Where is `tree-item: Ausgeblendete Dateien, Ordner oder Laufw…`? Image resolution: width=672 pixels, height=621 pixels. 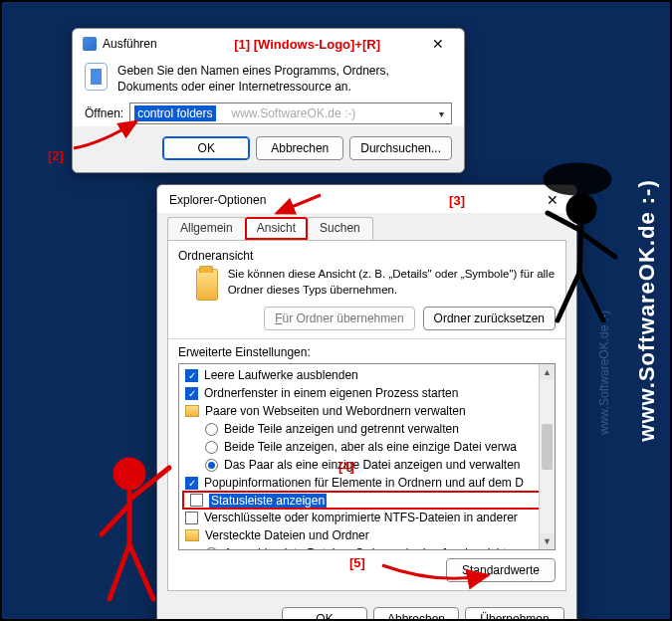
tree-item: Ausgeblendete Dateien, Ordner oder Laufw… is located at coordinates (370, 548).